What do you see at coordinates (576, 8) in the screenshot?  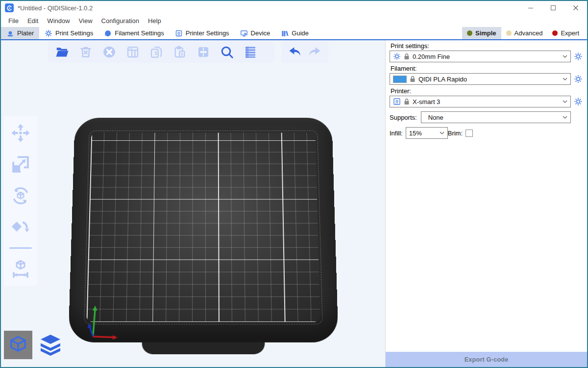 I see `close-icon` at bounding box center [576, 8].